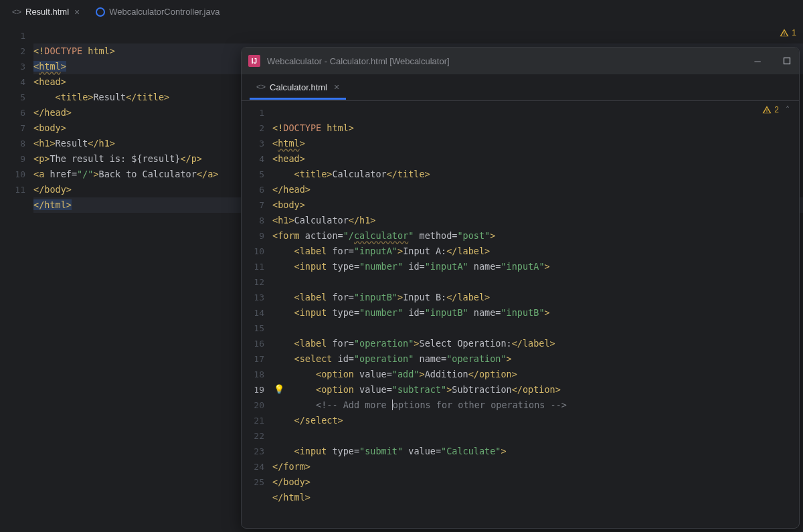 Image resolution: width=803 pixels, height=532 pixels. What do you see at coordinates (298, 87) in the screenshot?
I see `popup-tab-label: Calculator.html` at bounding box center [298, 87].